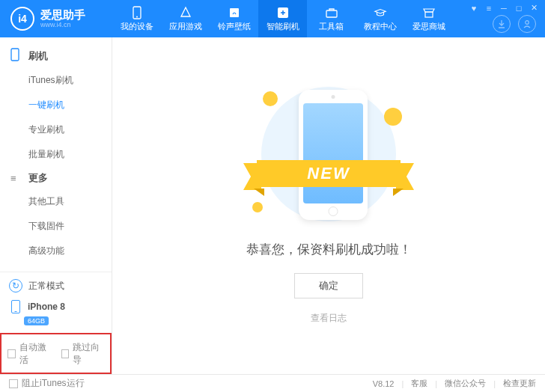 Image resolution: width=545 pixels, height=392 pixels. Describe the element at coordinates (55, 154) in the screenshot. I see `sidebar-item-batch-flash: 批量刷机` at that location.